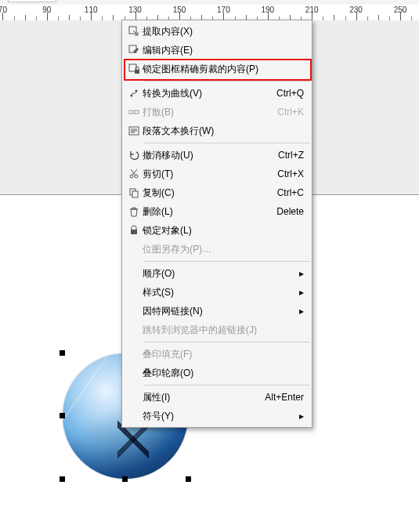 The height and width of the screenshot is (532, 419). Describe the element at coordinates (134, 131) in the screenshot. I see `wrap-icon` at that location.